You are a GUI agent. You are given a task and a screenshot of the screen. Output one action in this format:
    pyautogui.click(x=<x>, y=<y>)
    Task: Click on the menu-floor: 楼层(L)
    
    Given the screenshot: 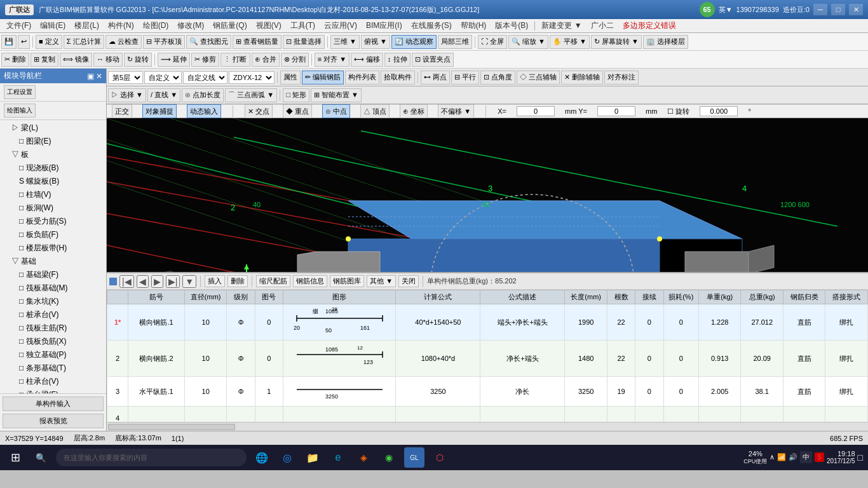 What is the action you would take?
    pyautogui.click(x=86, y=25)
    